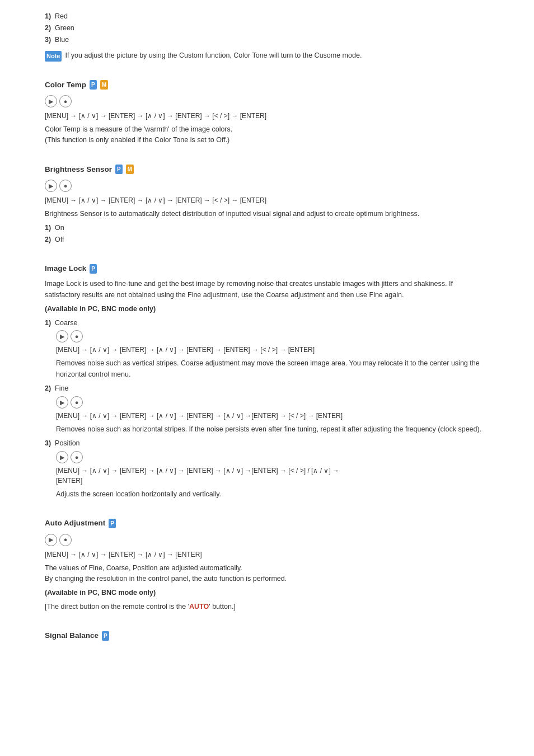  I want to click on icon-play-position: ▶, so click(62, 457).